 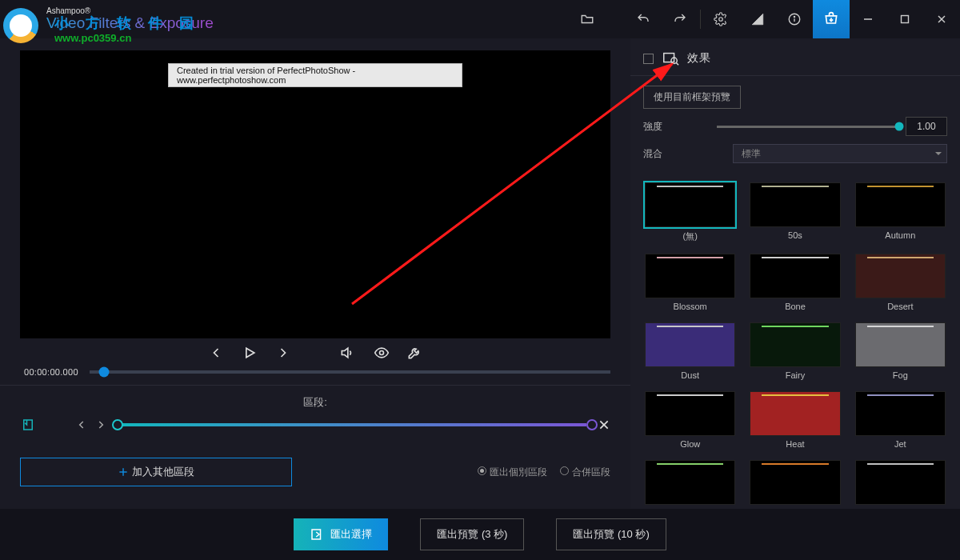 I want to click on effect-bone: Bone, so click(x=795, y=282).